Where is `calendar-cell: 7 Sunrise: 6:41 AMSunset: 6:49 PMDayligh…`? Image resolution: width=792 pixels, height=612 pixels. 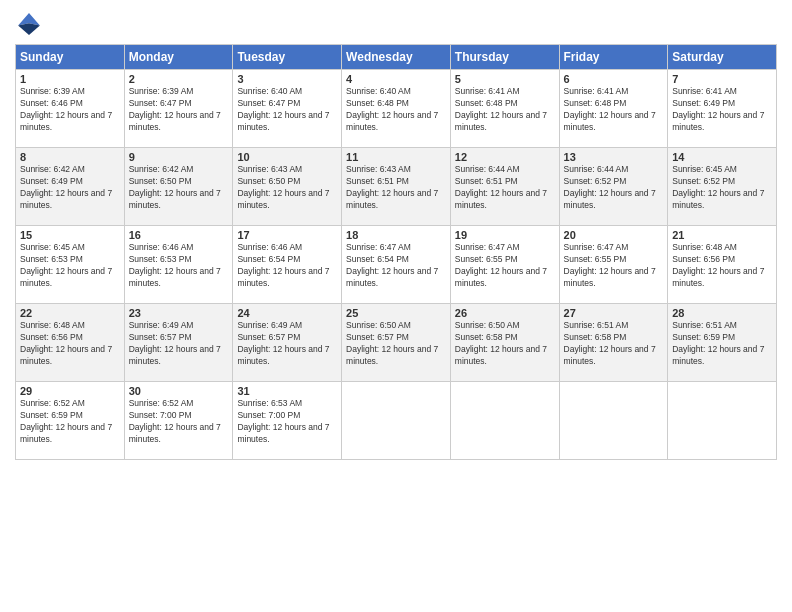
calendar-cell: 7 Sunrise: 6:41 AMSunset: 6:49 PMDayligh… is located at coordinates (722, 109).